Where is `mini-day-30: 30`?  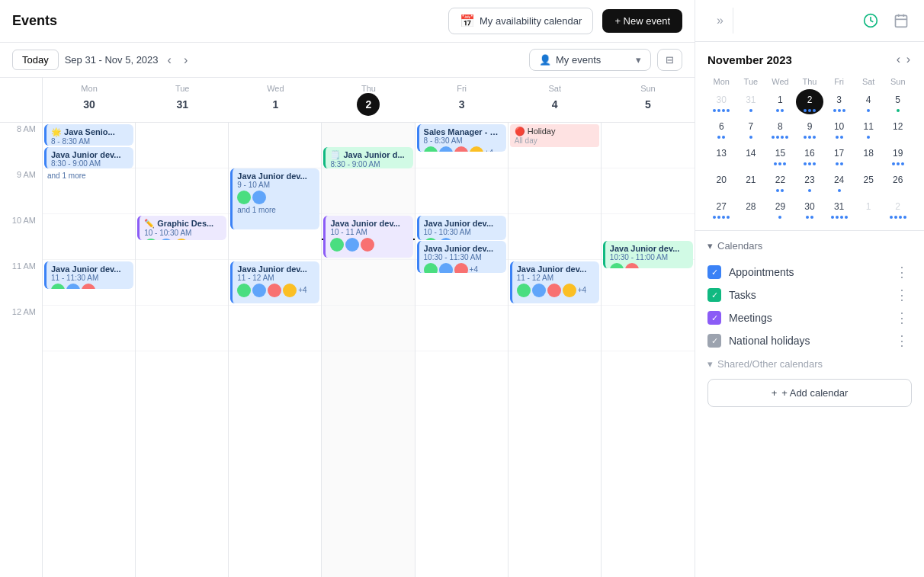
mini-day-30: 30 is located at coordinates (810, 209).